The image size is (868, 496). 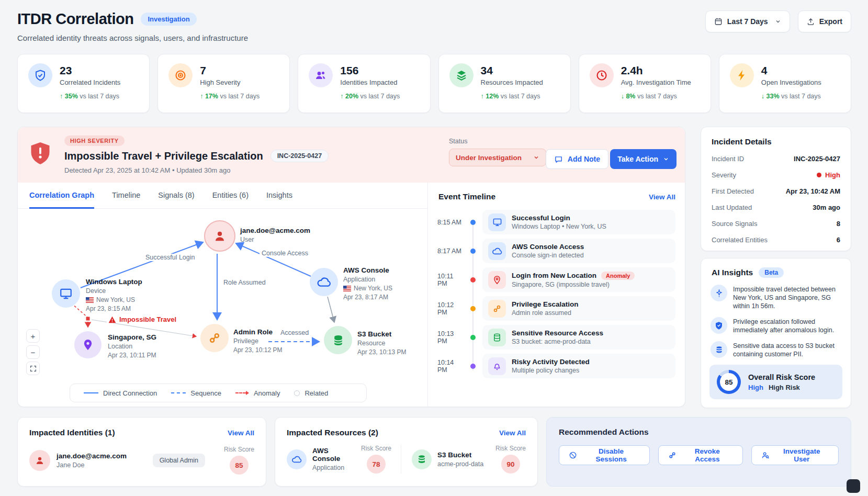 What do you see at coordinates (434, 26) in the screenshot?
I see `top-bar: ITDR Correlation Investigation Correlate…` at bounding box center [434, 26].